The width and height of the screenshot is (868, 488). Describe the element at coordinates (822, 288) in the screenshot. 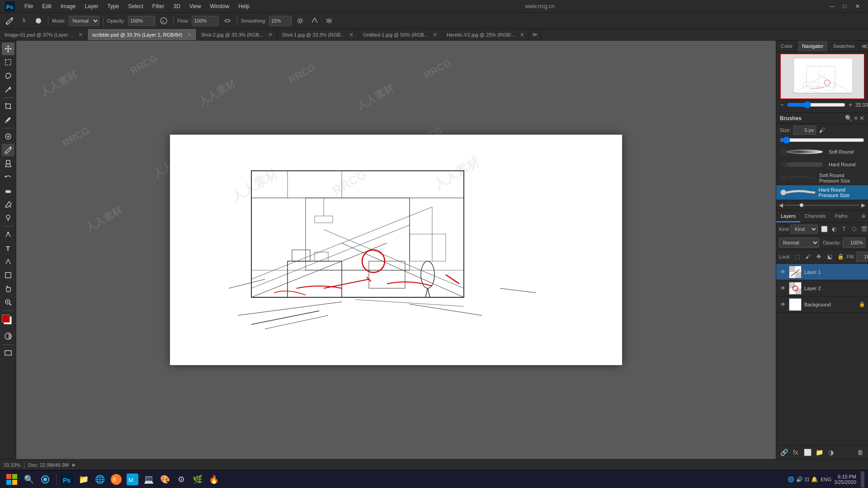

I see `layer-item-layer2: 👁 Layer 2` at that location.